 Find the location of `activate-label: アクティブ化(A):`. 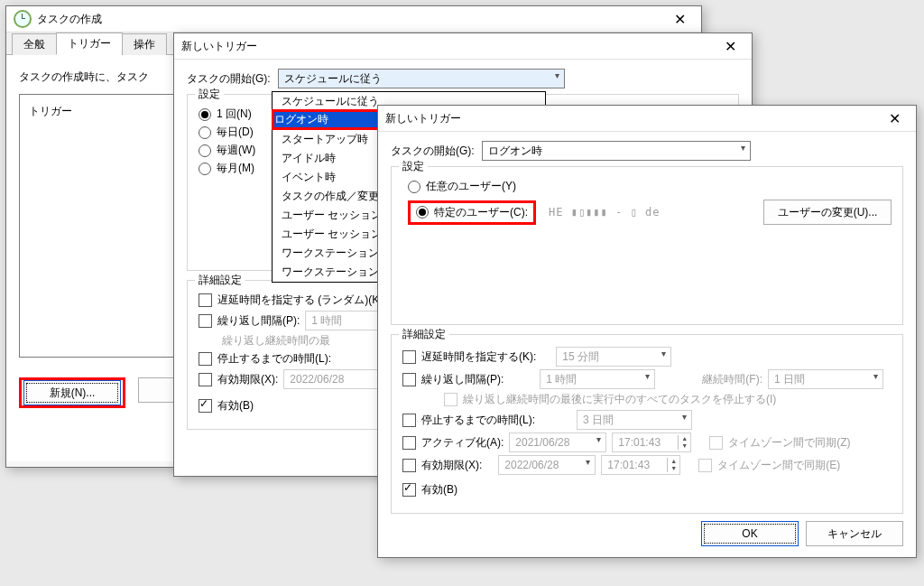

activate-label: アクティブ化(A): is located at coordinates (462, 442).